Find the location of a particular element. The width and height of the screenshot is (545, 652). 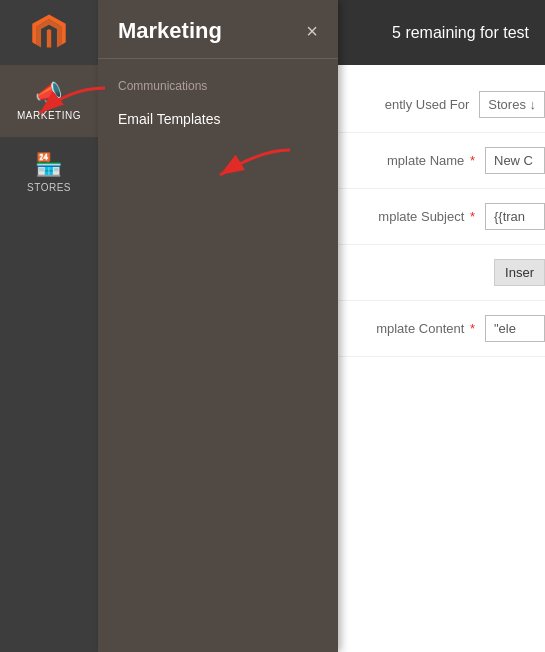

template-name-row: mplate Name * New C is located at coordinates (442, 161).